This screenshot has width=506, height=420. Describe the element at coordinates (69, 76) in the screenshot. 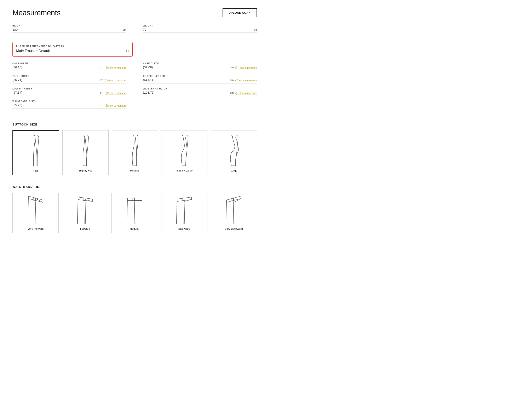

I see `field-label: THIGH GIRTH` at that location.